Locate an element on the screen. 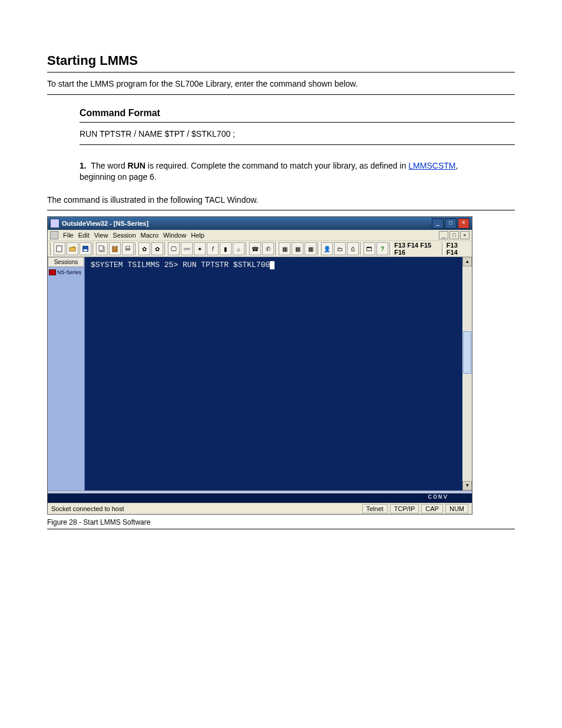  window-icon: 🗔 is located at coordinates (369, 249).